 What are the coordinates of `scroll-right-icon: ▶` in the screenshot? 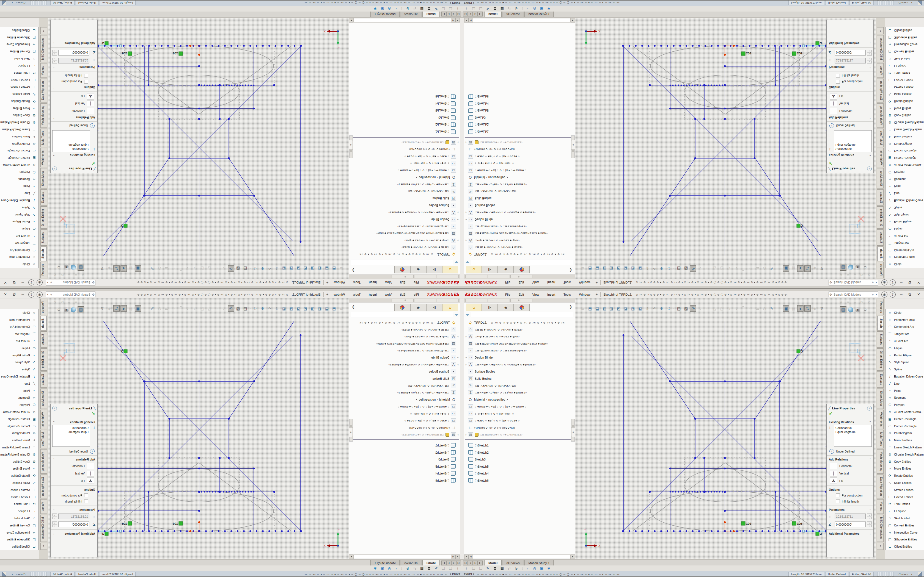 It's located at (573, 21).